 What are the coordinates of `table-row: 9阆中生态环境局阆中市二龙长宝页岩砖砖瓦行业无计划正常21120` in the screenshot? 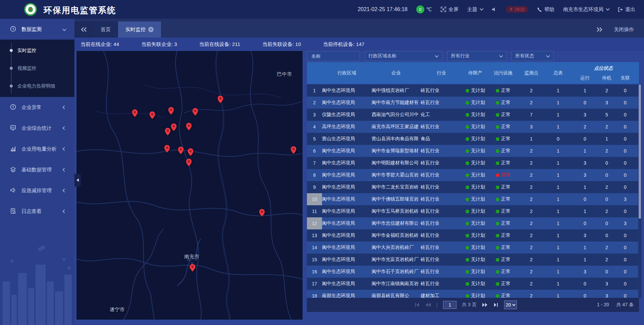 It's located at (473, 187).